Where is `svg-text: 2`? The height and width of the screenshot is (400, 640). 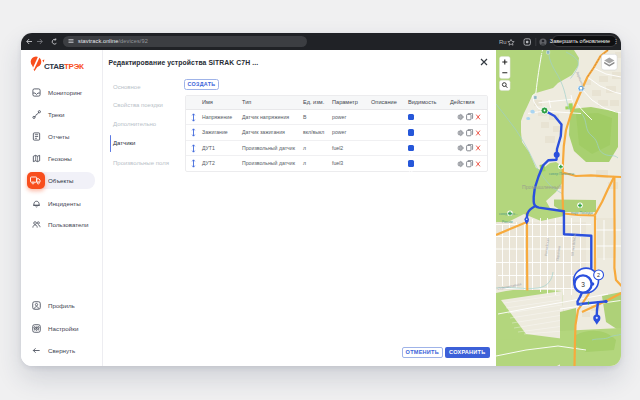
svg-text: 2 is located at coordinates (598, 275).